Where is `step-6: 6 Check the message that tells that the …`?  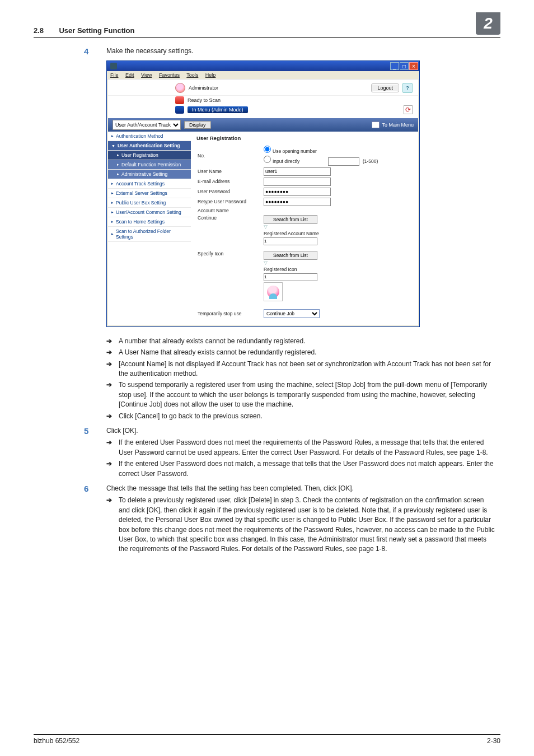
step-6: 6 Check the message that tells that the … is located at coordinates (292, 520).